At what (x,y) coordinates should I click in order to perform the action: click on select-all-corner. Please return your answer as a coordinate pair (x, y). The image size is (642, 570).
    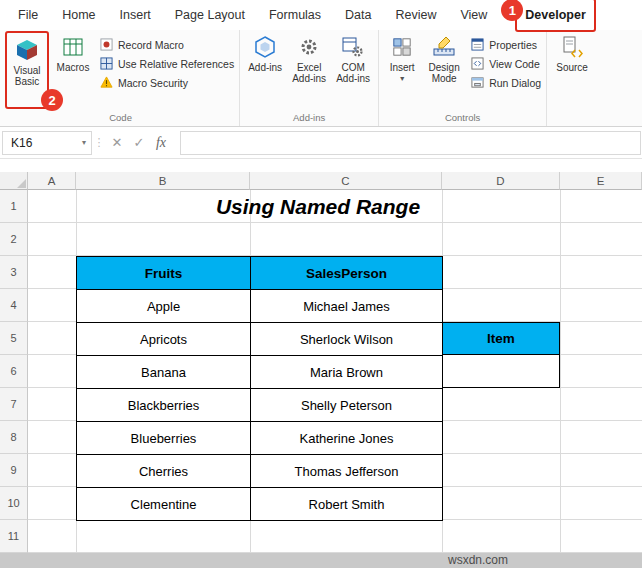
    Looking at the image, I should click on (14, 181).